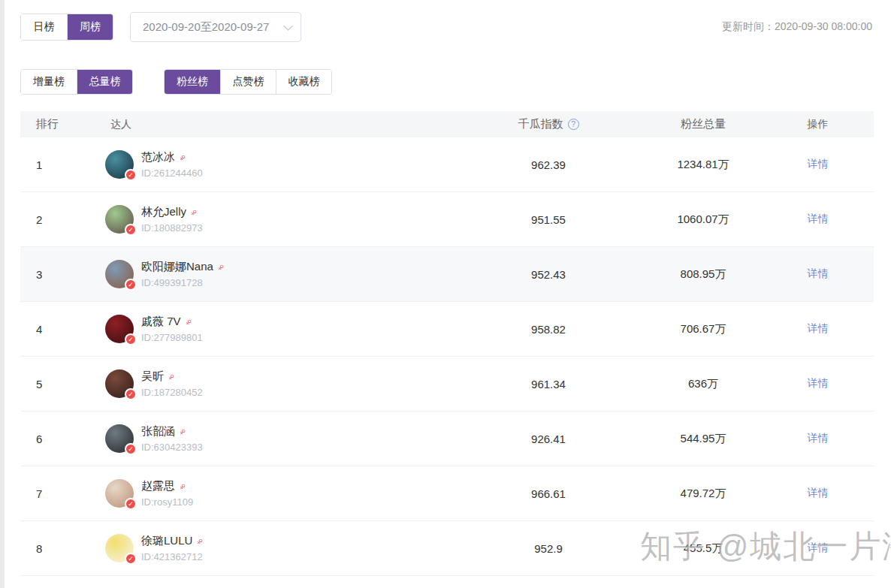 This screenshot has height=588, width=891. What do you see at coordinates (172, 431) in the screenshot?
I see `talent-name-row: 张韶涵 ♀` at bounding box center [172, 431].